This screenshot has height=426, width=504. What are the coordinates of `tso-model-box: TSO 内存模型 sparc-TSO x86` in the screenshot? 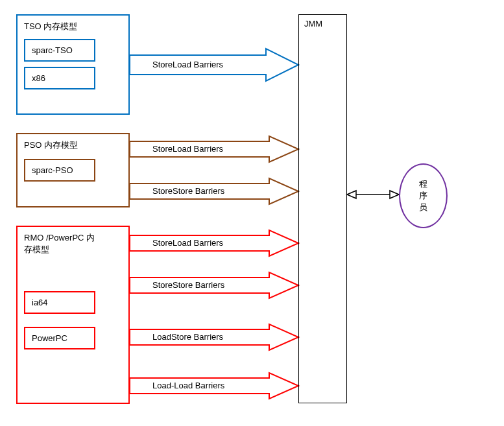 It's located at (73, 65).